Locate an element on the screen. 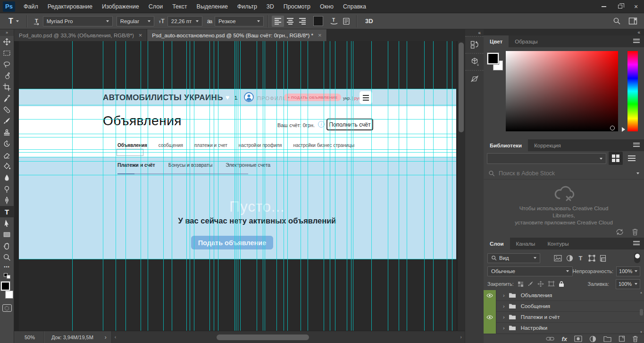 This screenshot has width=644, height=343. restore-button is located at coordinates (620, 7).